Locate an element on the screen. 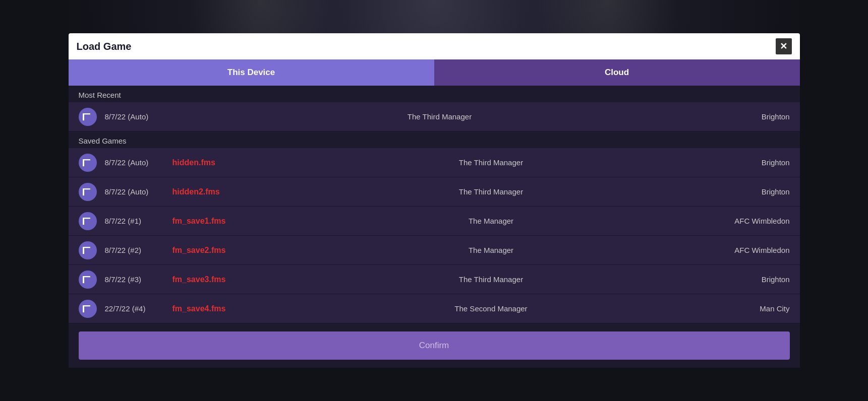  saved-game-row: 8/7/22 (#1) fm_save1.fms The Manager AFC… is located at coordinates (434, 221).